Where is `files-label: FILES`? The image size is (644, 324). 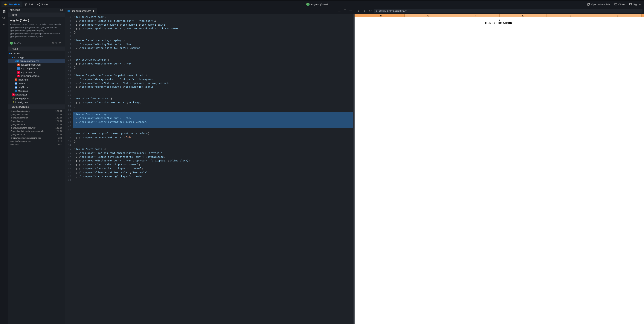
files-label: FILES is located at coordinates (15, 49).